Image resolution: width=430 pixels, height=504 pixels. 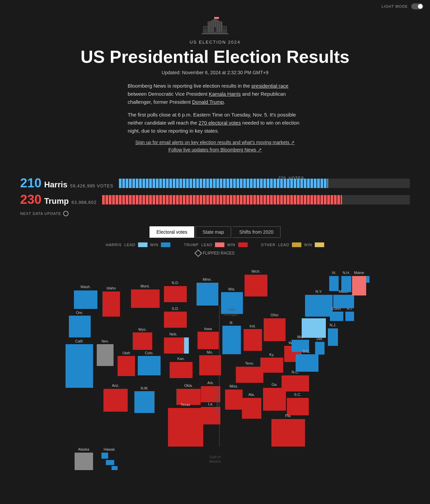 I want to click on tab-electoral: Electoral votes, so click(x=172, y=232).